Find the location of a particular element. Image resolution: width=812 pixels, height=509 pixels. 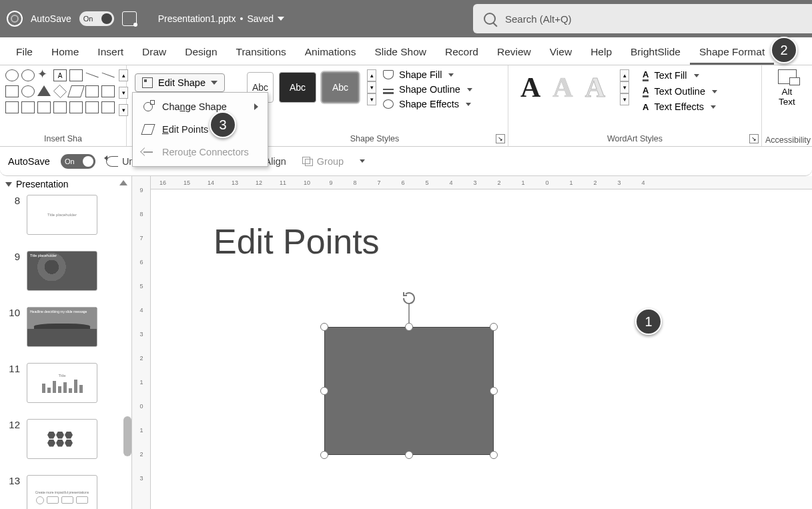

shape-styles-dialog-launcher: ↘ is located at coordinates (500, 139).